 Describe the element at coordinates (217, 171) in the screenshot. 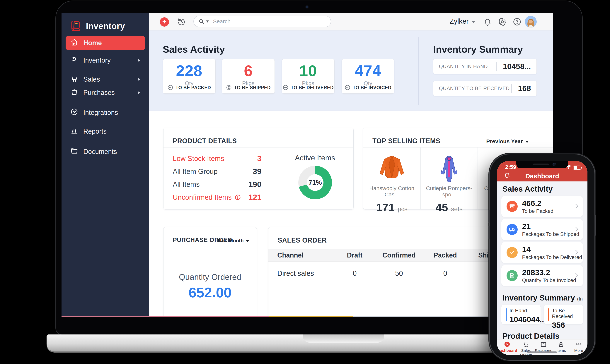

I see `all-item-group-row: All Item Group 39` at that location.